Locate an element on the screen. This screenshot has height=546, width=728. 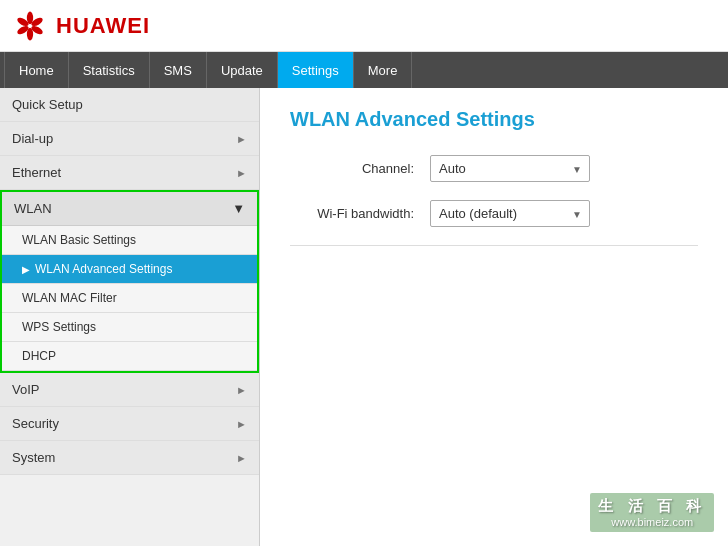
huawei-logo-icon is located at coordinates (30, 26).